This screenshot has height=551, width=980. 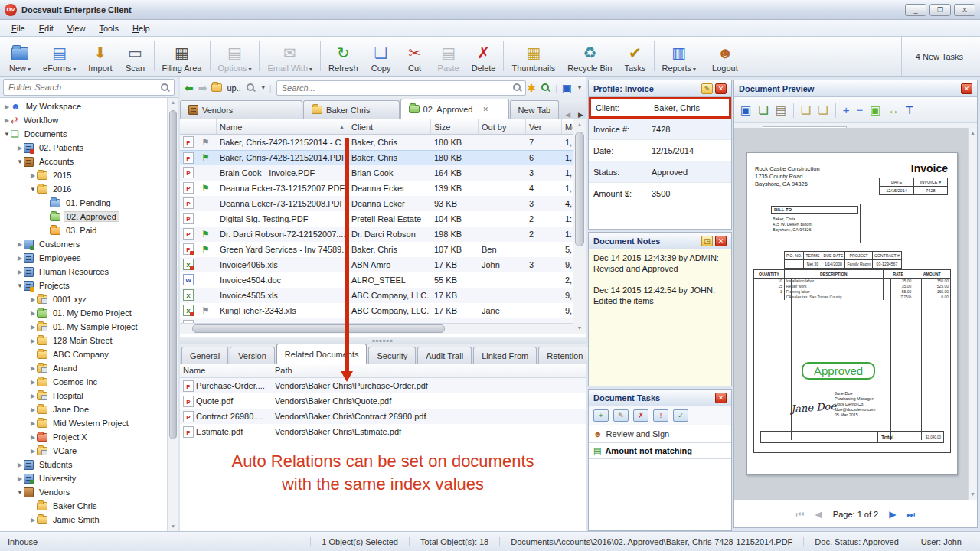 What do you see at coordinates (189, 88) in the screenshot?
I see `back-button: ⬅` at bounding box center [189, 88].